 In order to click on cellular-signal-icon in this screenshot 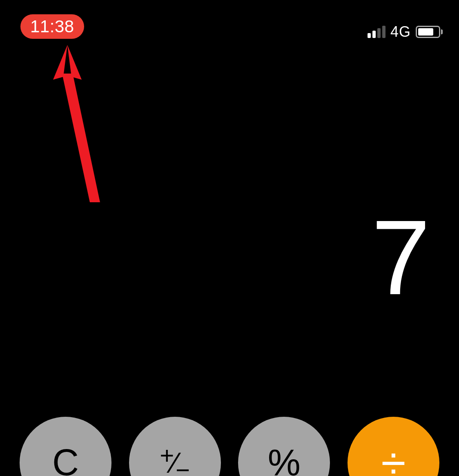, I will do `click(377, 32)`.